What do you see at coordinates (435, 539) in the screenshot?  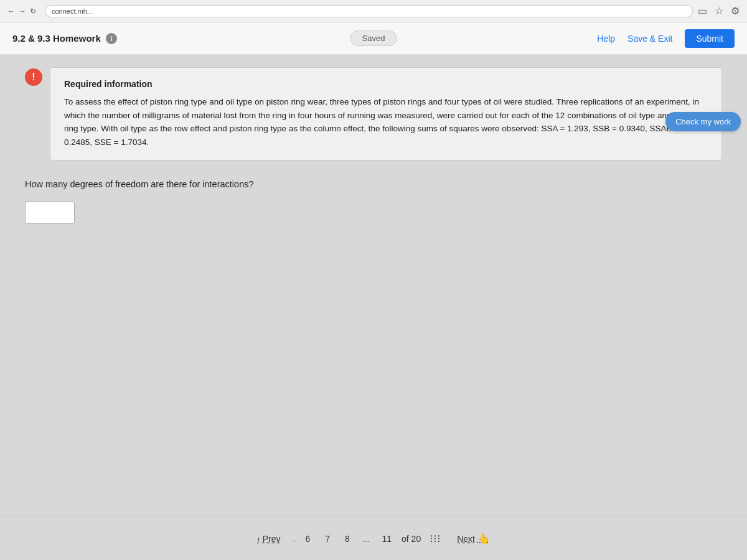 I see `grid-icon: ⁝⁝⁝` at bounding box center [435, 539].